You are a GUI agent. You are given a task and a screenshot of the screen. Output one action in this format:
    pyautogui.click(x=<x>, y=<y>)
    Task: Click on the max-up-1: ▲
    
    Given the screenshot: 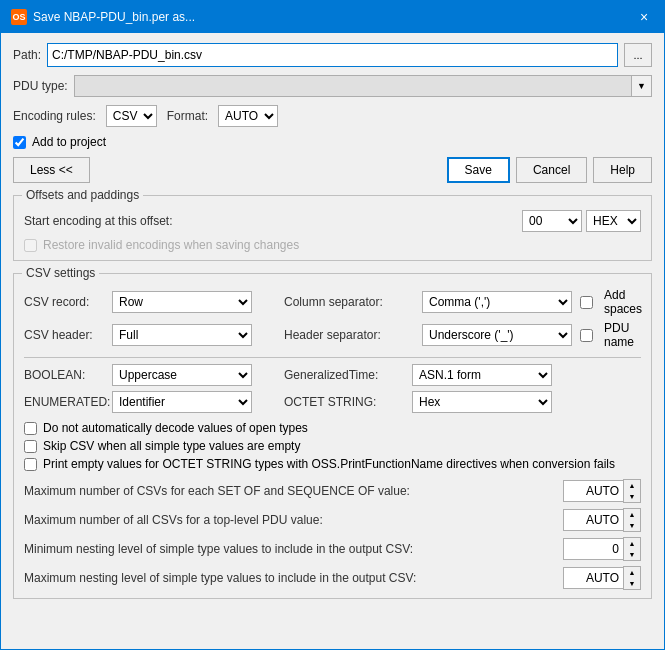 What is the action you would take?
    pyautogui.click(x=632, y=514)
    